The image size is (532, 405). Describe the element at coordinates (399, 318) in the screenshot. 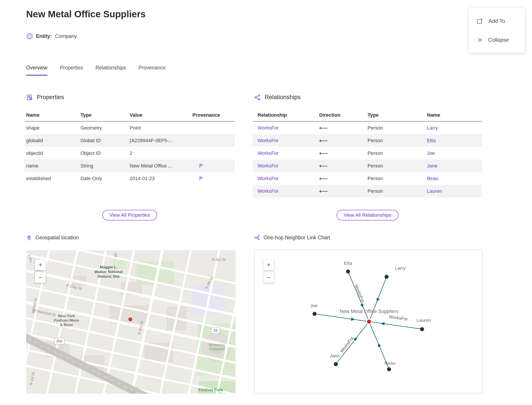

I see `edge-label: WorksFor` at that location.